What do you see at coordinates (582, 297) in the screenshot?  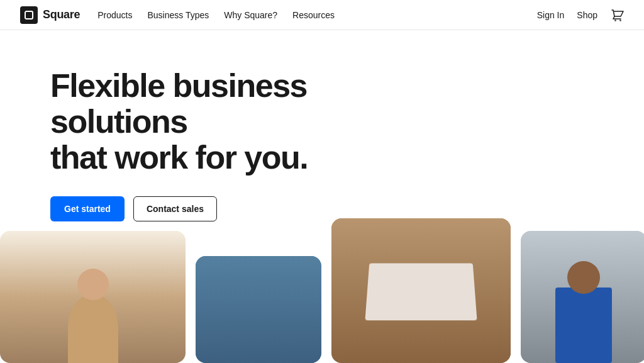 I see `man-blue-visual` at bounding box center [582, 297].